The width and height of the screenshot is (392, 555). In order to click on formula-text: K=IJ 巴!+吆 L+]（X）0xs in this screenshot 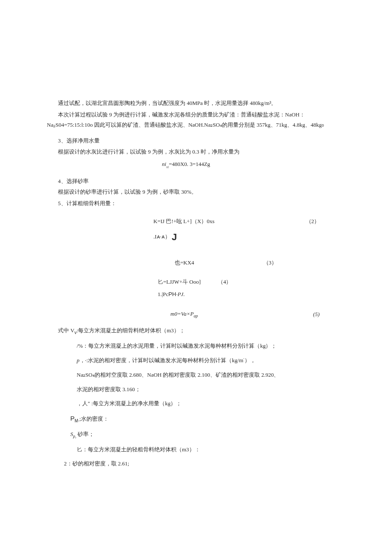, I will do `click(184, 221)`.